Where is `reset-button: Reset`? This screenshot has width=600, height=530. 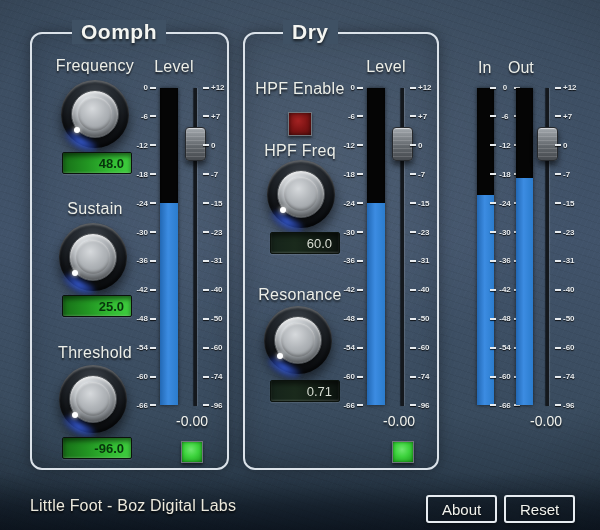
reset-button: Reset is located at coordinates (540, 509).